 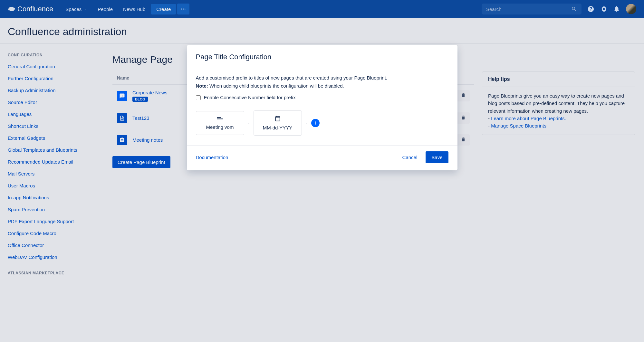 I want to click on modal-note: Note: When adding child blueprints the c…, so click(x=322, y=86).